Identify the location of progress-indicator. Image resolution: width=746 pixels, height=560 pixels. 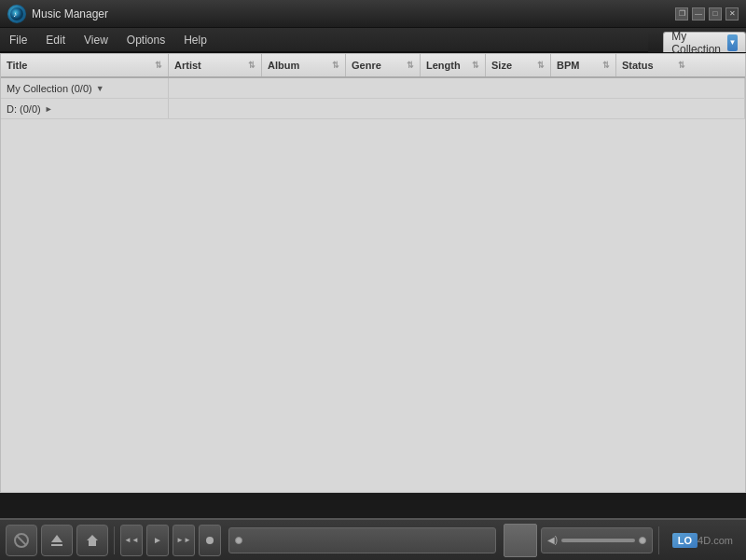
(239, 540).